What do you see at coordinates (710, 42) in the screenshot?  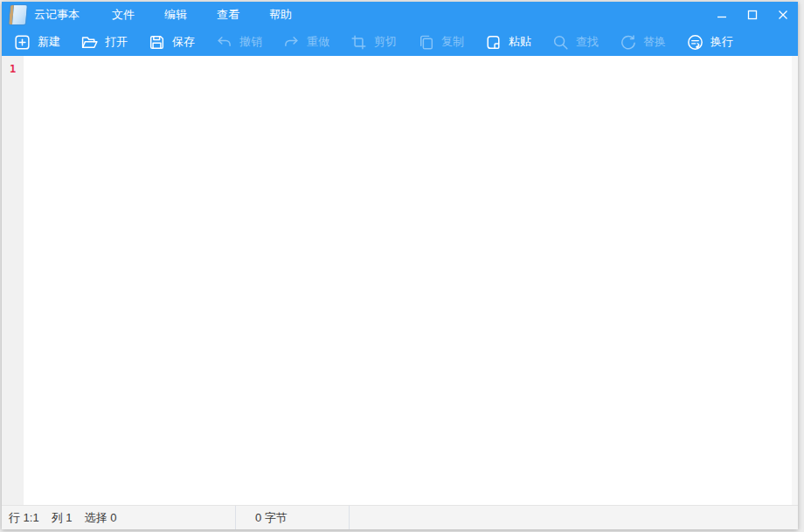 I see `wrap-button: 换行` at bounding box center [710, 42].